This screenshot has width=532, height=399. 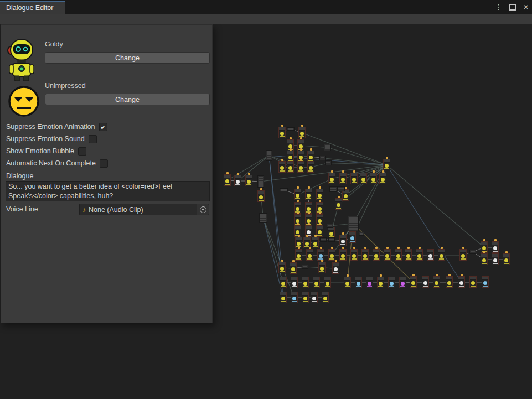 I want to click on change-character-button: Change, so click(x=127, y=58).